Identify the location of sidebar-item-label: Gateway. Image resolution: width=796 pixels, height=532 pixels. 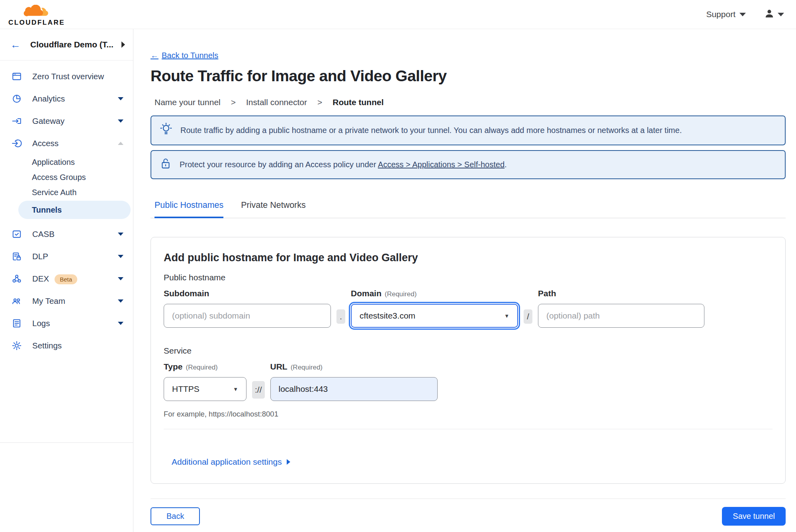
(75, 121).